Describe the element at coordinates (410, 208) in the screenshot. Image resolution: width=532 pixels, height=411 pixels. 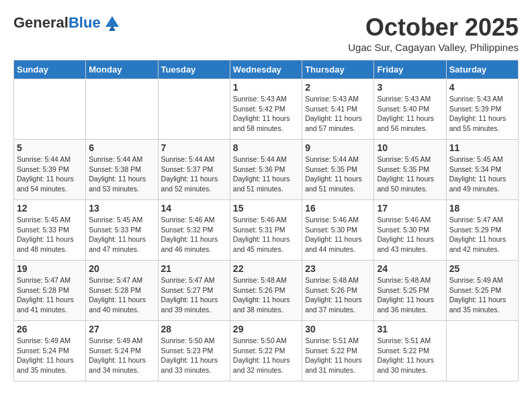
I see `day-number: 17` at that location.